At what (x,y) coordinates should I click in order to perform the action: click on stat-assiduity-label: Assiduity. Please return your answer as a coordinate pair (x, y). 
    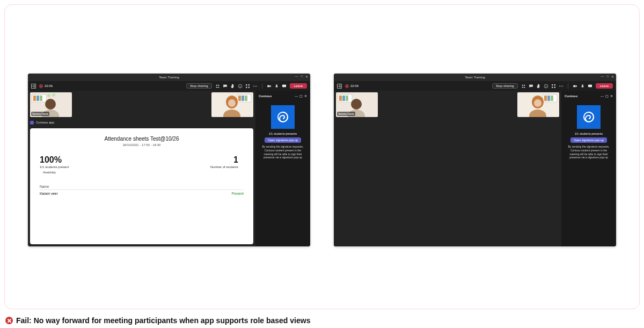
    Looking at the image, I should click on (89, 172).